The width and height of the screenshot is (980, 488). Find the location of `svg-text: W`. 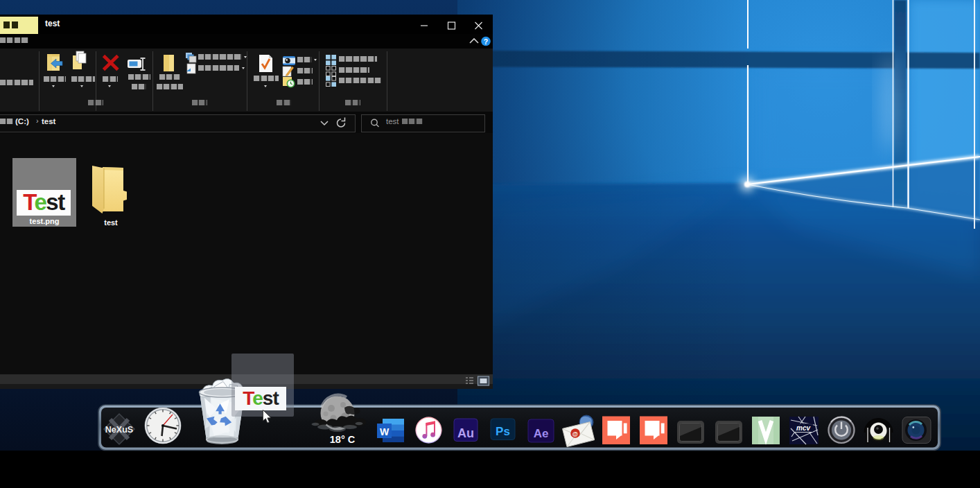

svg-text: W is located at coordinates (385, 432).